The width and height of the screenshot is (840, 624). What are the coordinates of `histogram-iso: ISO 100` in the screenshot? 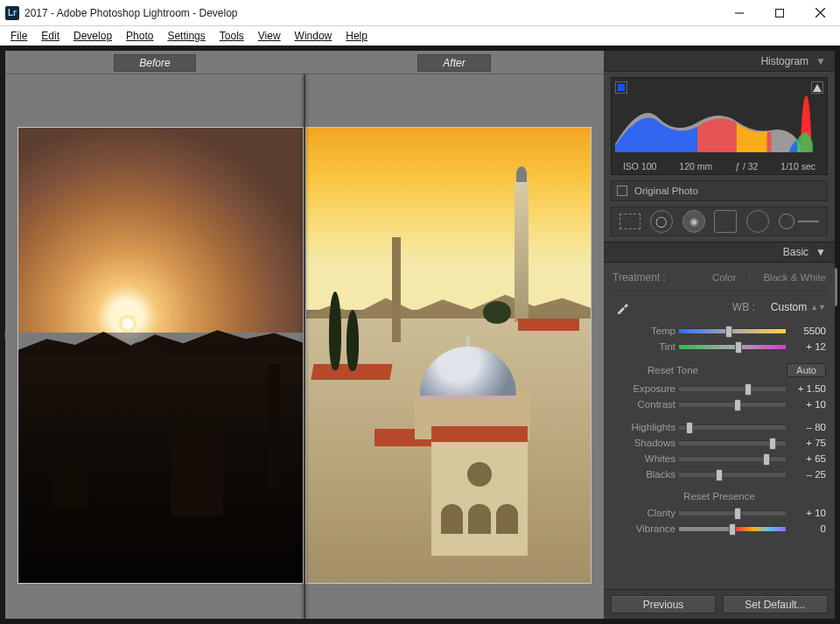 It's located at (640, 166).